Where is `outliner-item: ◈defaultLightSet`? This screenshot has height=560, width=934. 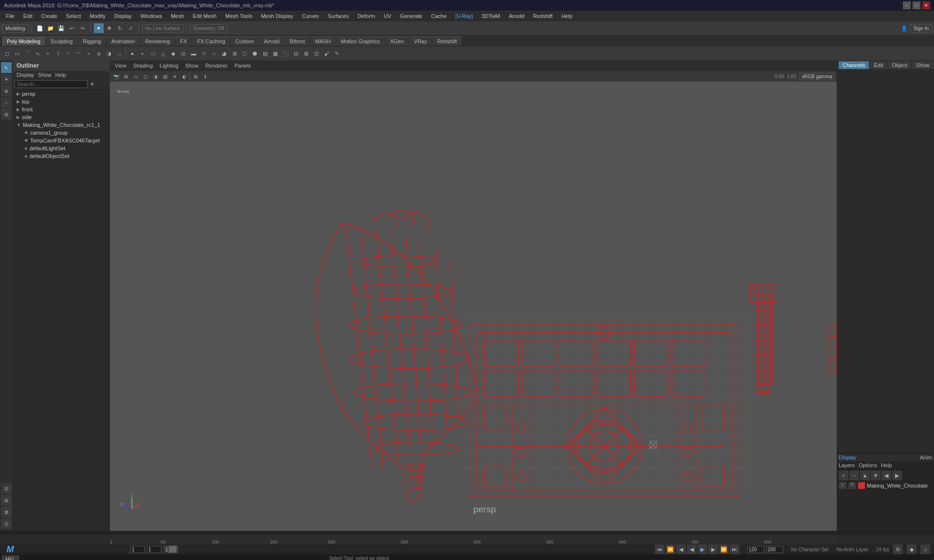
outliner-item: ◈defaultLightSet is located at coordinates (61, 148).